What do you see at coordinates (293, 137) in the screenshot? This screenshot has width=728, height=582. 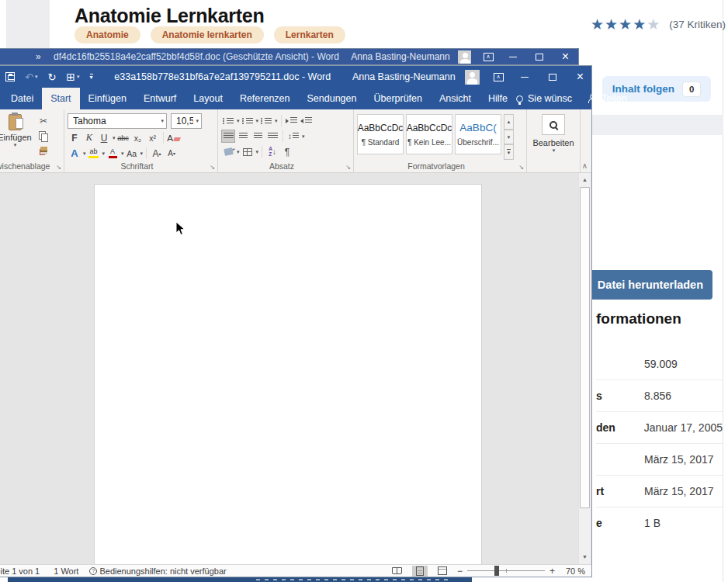 I see `line-spacing-icon: ↕` at bounding box center [293, 137].